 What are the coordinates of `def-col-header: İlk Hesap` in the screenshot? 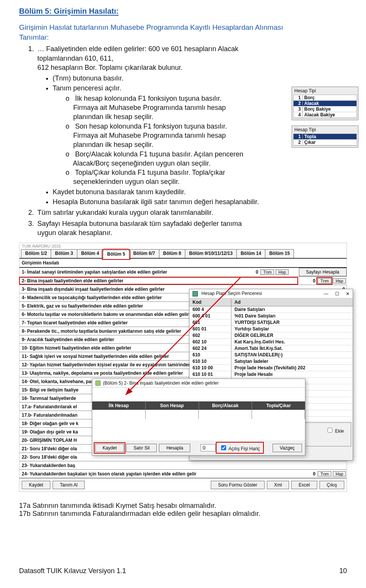 It's located at (119, 406).